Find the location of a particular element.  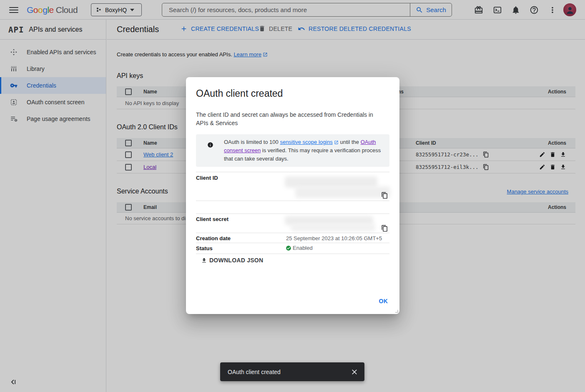

notice-part: until the is located at coordinates (349, 142).